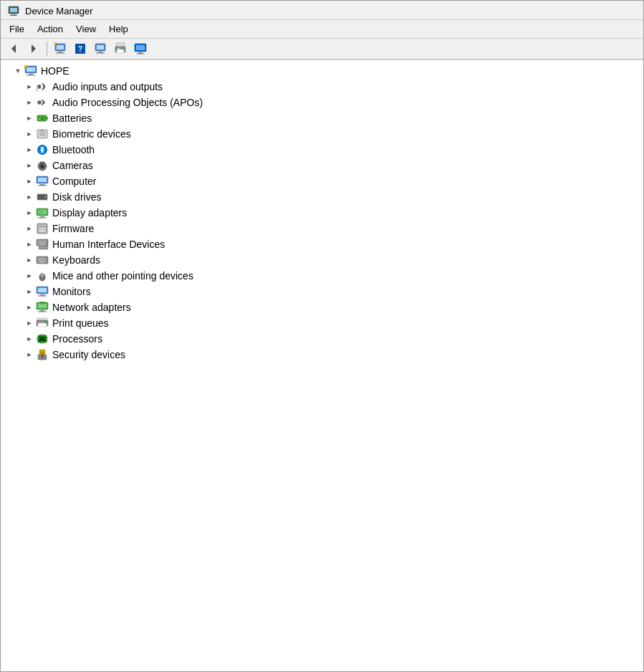 The height and width of the screenshot is (672, 644). Describe the element at coordinates (322, 118) in the screenshot. I see `tree-row-batteries: ► ⚡ Batteries` at that location.